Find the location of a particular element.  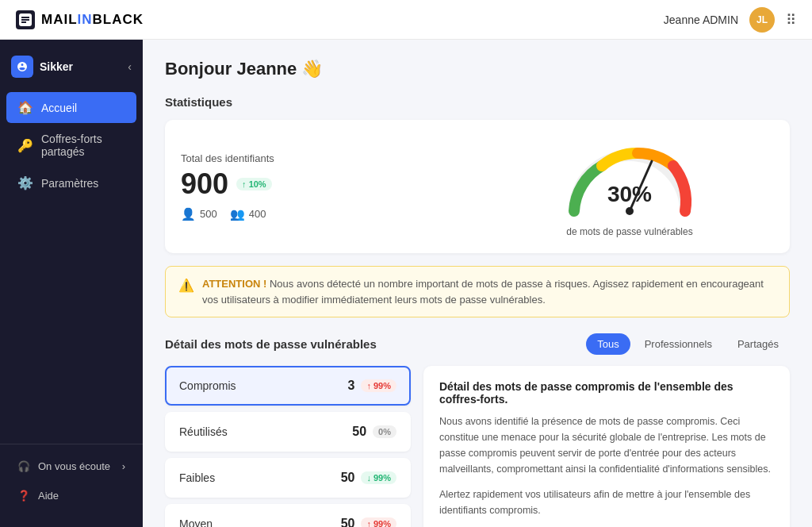

sidebar-collapse-button: ‹ is located at coordinates (130, 67).